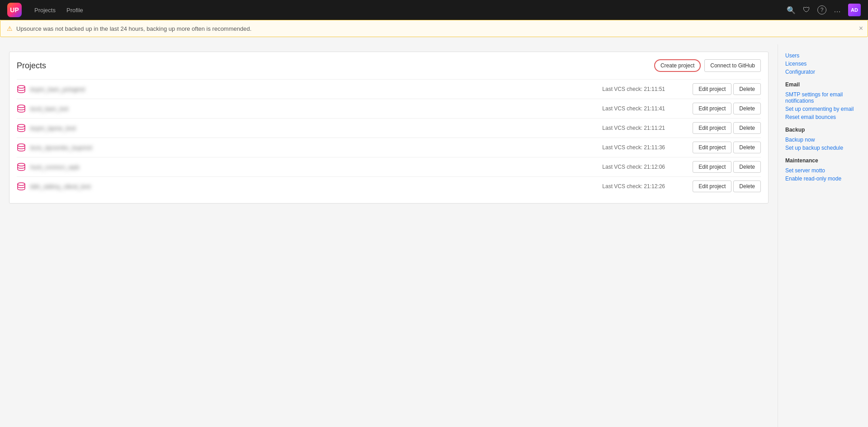 This screenshot has height=427, width=868. Describe the element at coordinates (647, 89) in the screenshot. I see `project-vcs: Last VCS check: 21:11:51` at that location.